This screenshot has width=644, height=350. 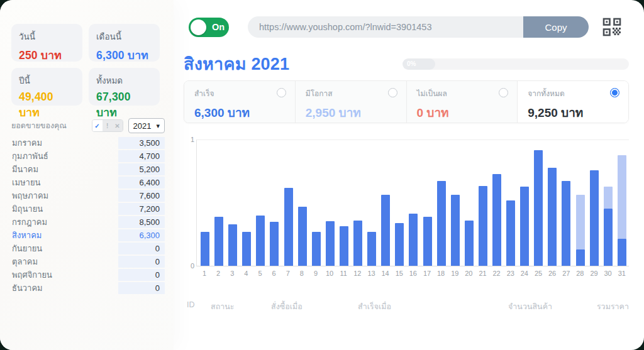 What do you see at coordinates (314, 307) in the screenshot?
I see `orders-column-2: สั่งซื้อเมื่อ` at bounding box center [314, 307].